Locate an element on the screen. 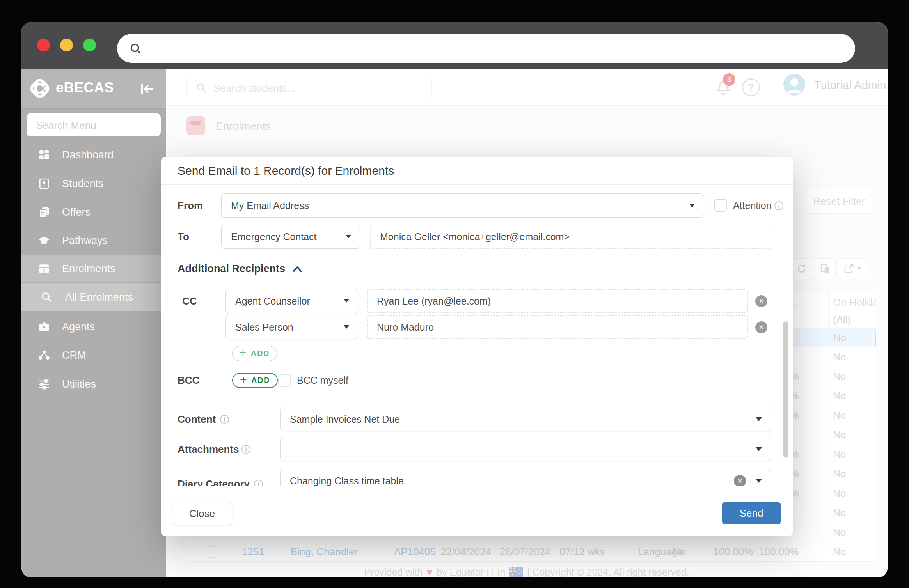 This screenshot has height=588, width=909. sidebar-item-students: Students is located at coordinates (94, 184).